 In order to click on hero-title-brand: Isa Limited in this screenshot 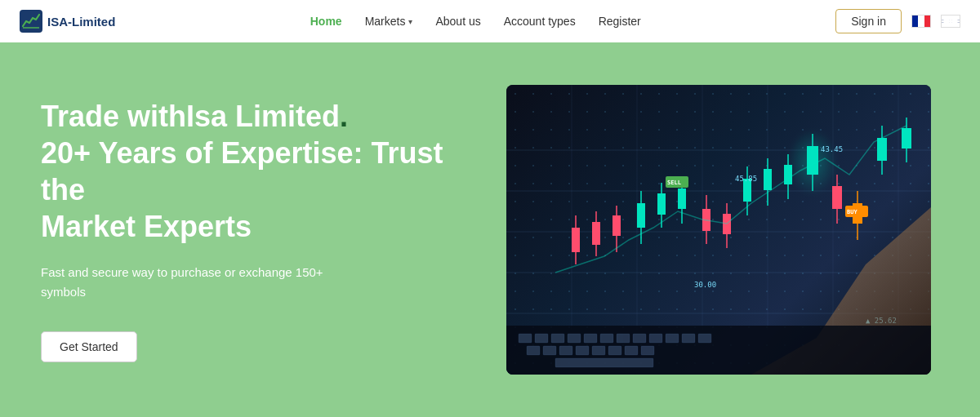, I will do `click(263, 116)`.